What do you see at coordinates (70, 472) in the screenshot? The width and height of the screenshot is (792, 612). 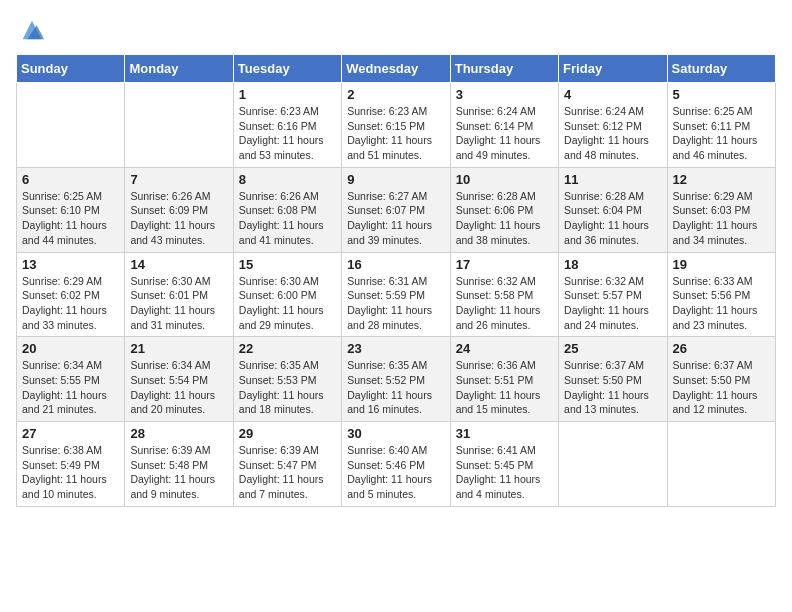 I see `day-info: Sunrise: 6:38 AM Sunset: 5:49 PM Dayligh…` at bounding box center [70, 472].